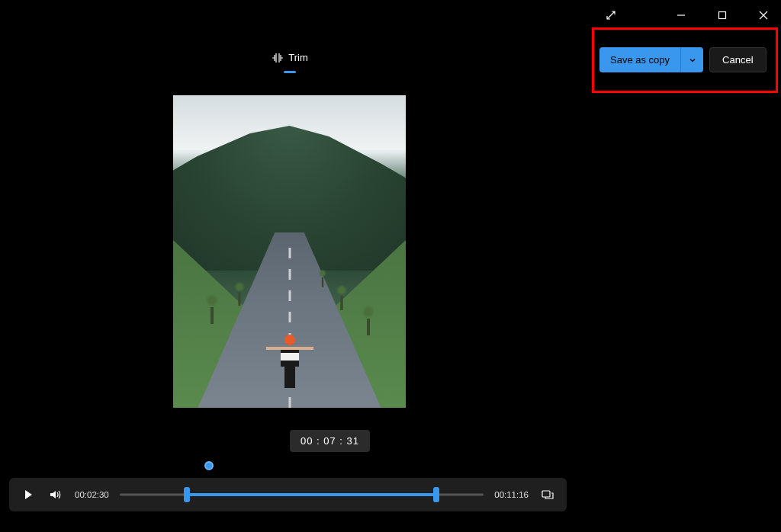 This screenshot has width=781, height=532. Describe the element at coordinates (681, 15) in the screenshot. I see `minimize-button` at that location.